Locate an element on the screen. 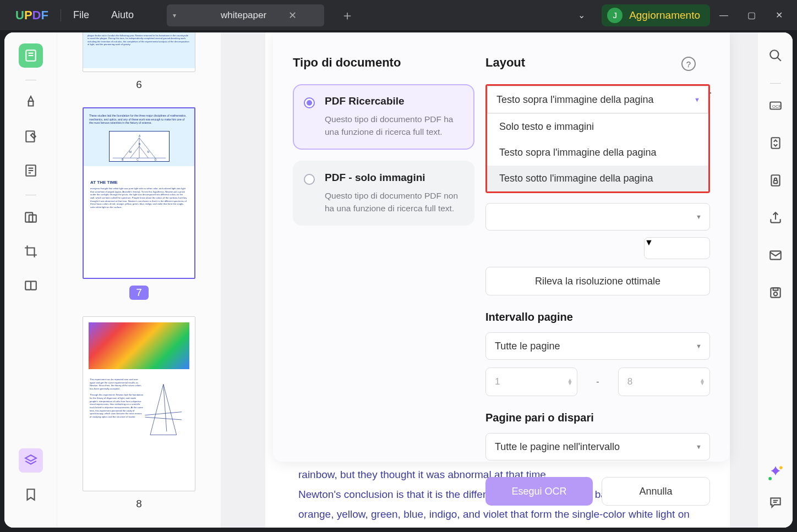  doctype-title: Tipo di documento is located at coordinates (384, 63).